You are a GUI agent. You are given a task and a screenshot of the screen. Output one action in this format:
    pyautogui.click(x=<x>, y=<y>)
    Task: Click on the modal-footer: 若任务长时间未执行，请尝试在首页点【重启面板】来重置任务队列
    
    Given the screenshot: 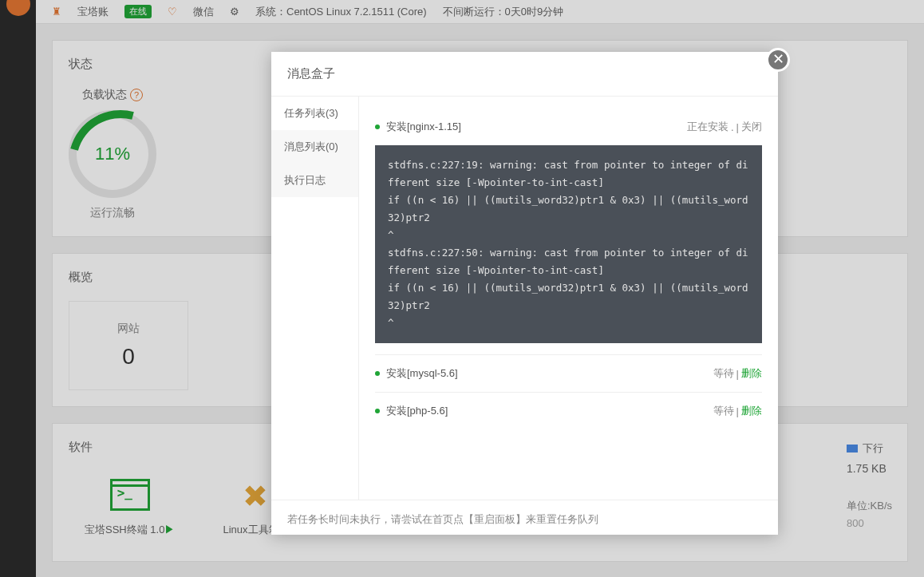 What is the action you would take?
    pyautogui.click(x=525, y=519)
    